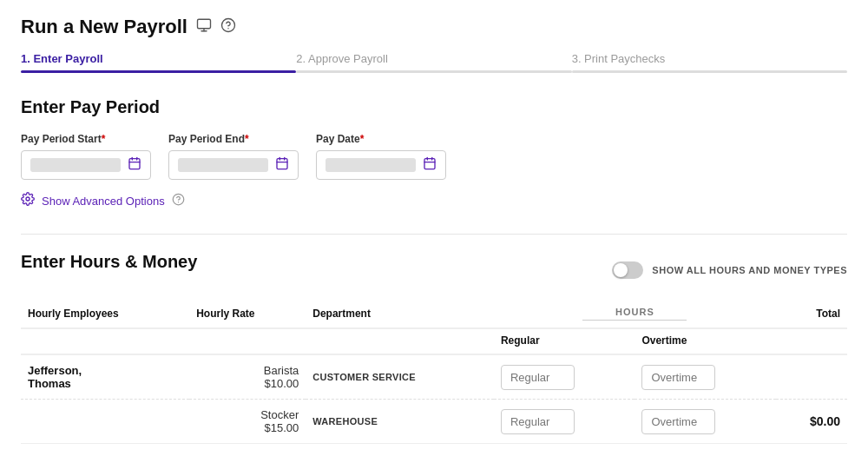 The width and height of the screenshot is (868, 463). I want to click on pay-period-start-label: Pay Period Start*, so click(86, 139).